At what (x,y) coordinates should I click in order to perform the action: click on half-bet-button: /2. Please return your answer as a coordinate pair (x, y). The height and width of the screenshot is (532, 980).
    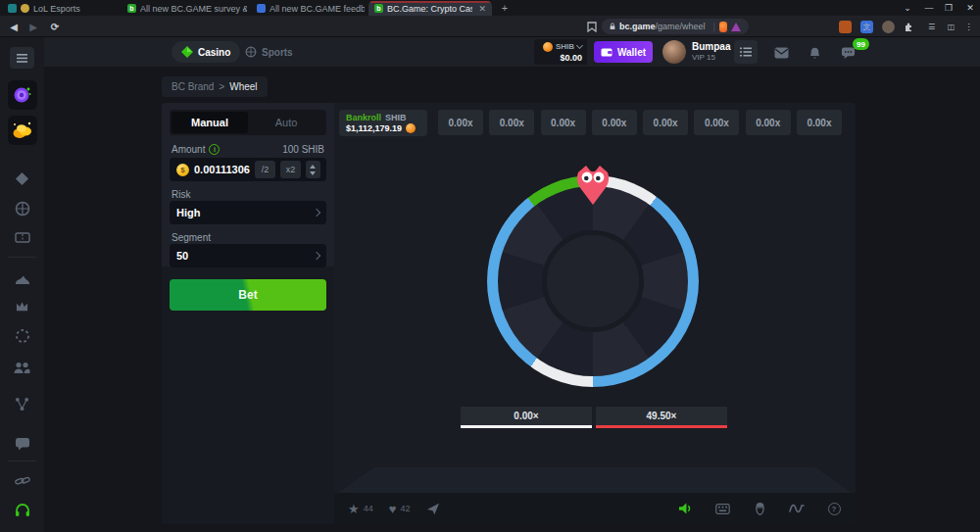
    Looking at the image, I should click on (265, 169).